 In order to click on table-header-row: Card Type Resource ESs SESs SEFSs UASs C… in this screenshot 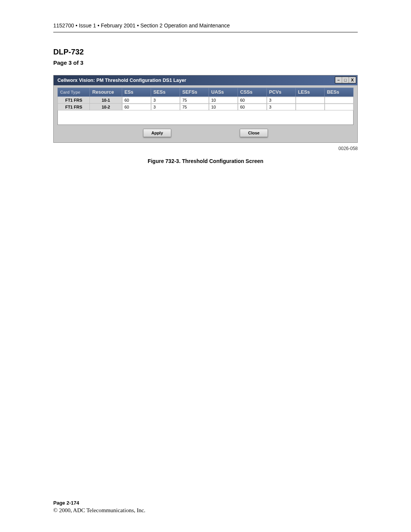, I will do `click(206, 92)`.